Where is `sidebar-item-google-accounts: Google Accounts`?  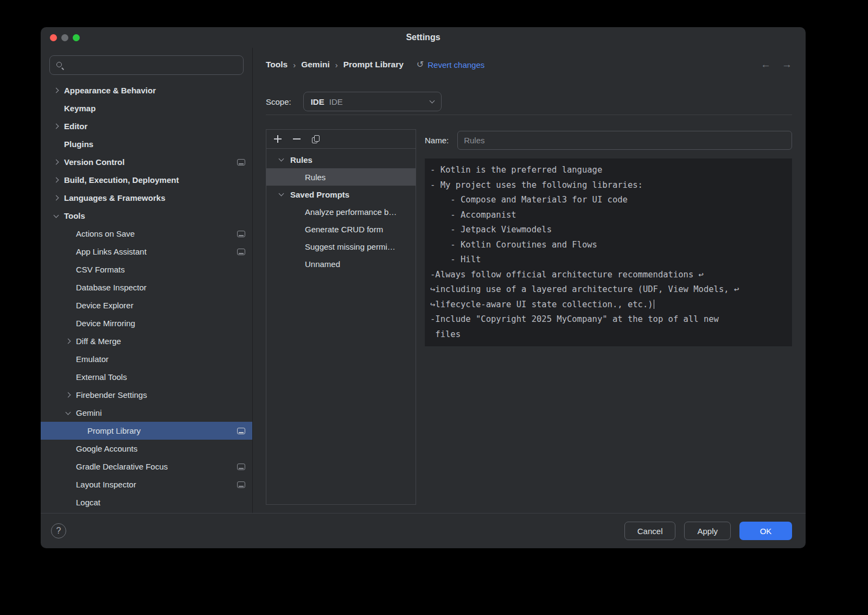
sidebar-item-google-accounts: Google Accounts is located at coordinates (146, 448).